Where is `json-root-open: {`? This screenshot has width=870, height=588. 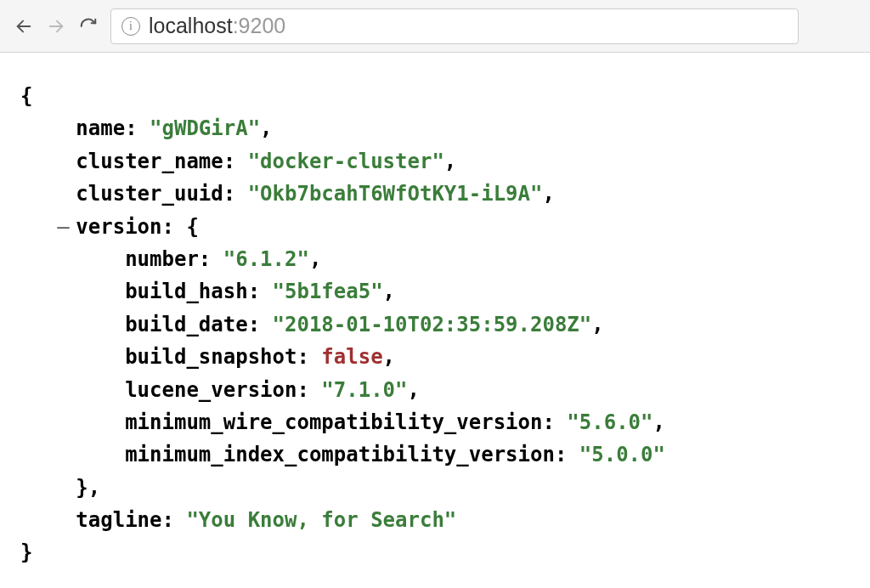
json-root-open: { is located at coordinates (435, 96).